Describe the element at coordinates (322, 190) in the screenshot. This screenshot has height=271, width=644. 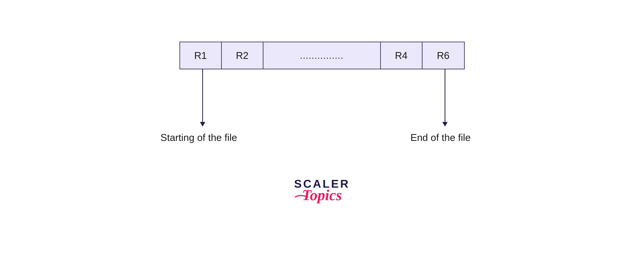
I see `brand-logo: SCALER Topics` at that location.